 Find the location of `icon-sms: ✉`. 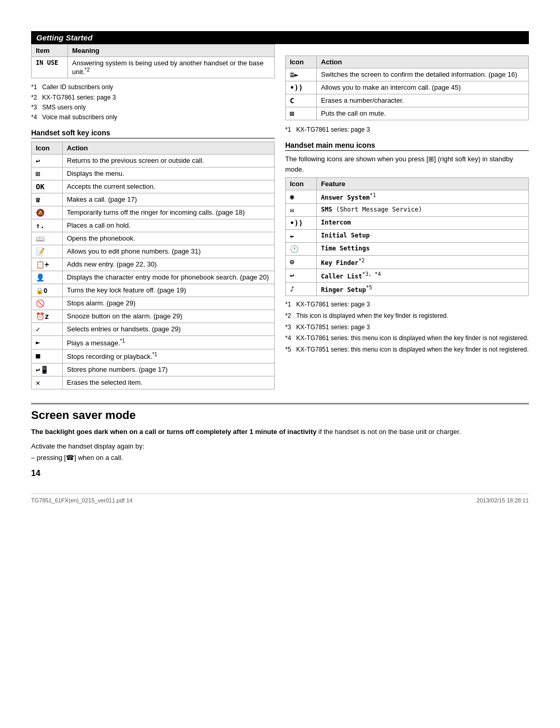

icon-sms: ✉ is located at coordinates (301, 211).